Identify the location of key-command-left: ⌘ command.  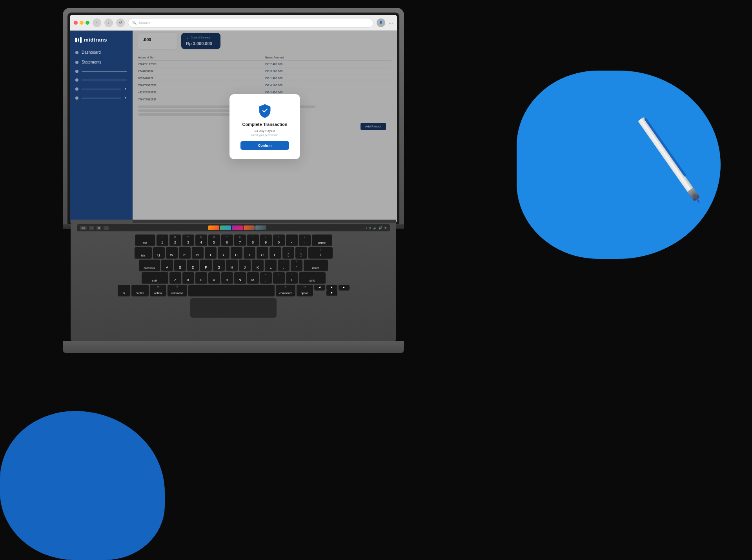
(177, 290).